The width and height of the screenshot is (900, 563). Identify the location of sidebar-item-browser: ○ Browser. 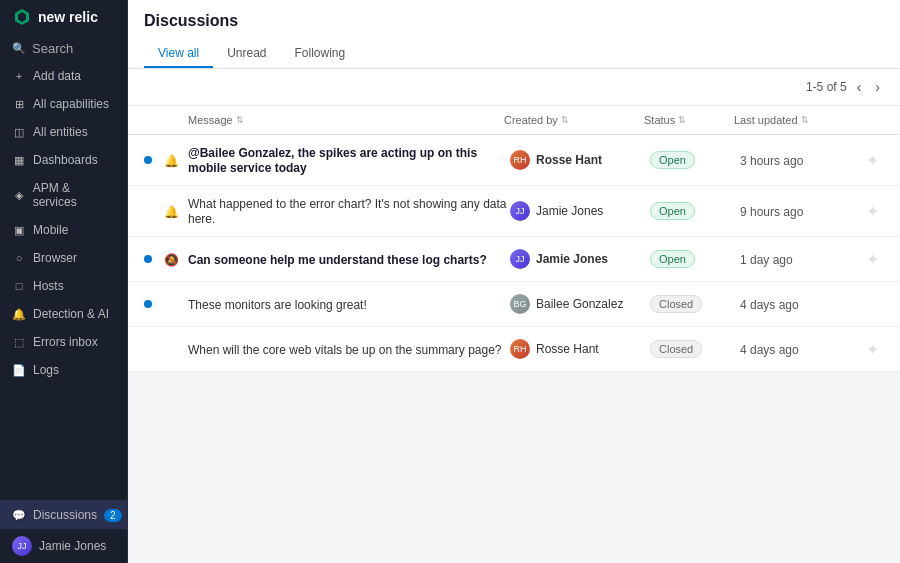
(64, 258).